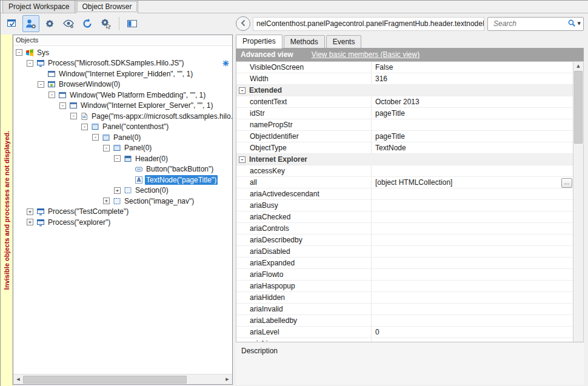 The width and height of the screenshot is (588, 386). Describe the element at coordinates (18, 379) in the screenshot. I see `scroll-left-icon: ◀` at that location.